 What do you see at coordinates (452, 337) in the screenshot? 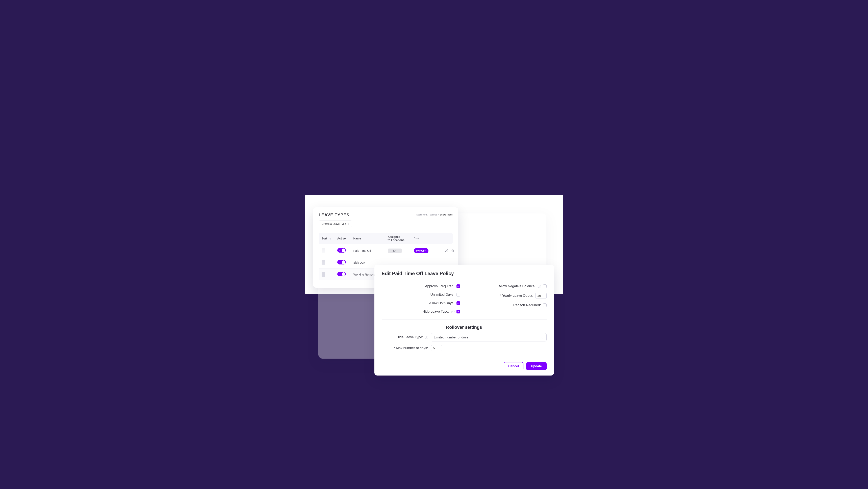
I see `select-value: Limited number of days` at bounding box center [452, 337].